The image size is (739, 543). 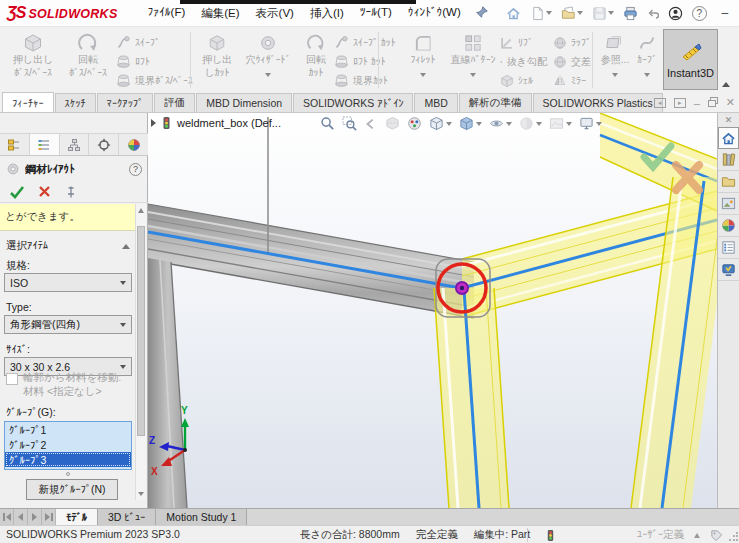 I want to click on user-account-icon, so click(x=676, y=14).